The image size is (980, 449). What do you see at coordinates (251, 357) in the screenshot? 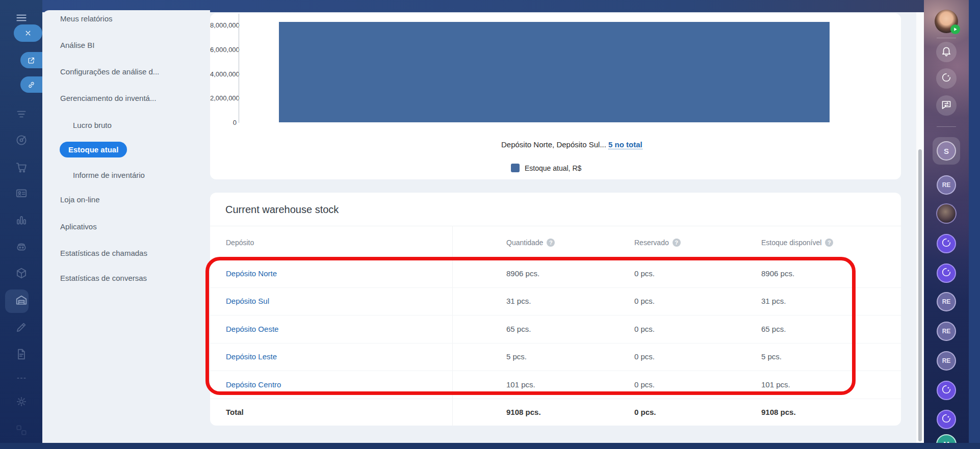
I see `warehouse-link: Depósito Leste` at bounding box center [251, 357].